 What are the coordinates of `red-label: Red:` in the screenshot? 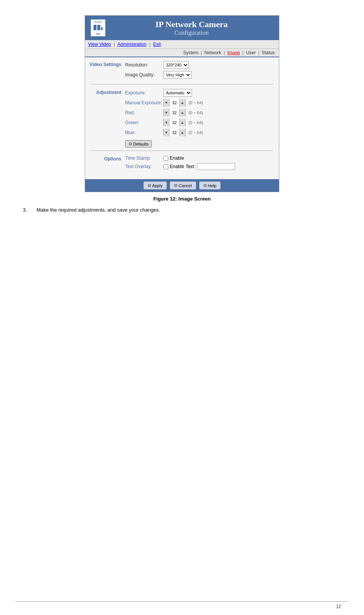 It's located at (144, 113).